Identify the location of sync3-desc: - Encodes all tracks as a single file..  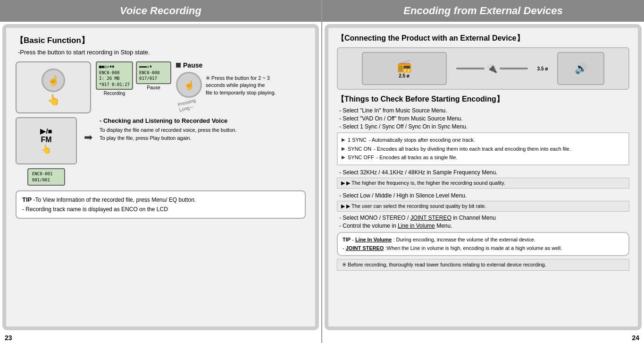
(417, 158).